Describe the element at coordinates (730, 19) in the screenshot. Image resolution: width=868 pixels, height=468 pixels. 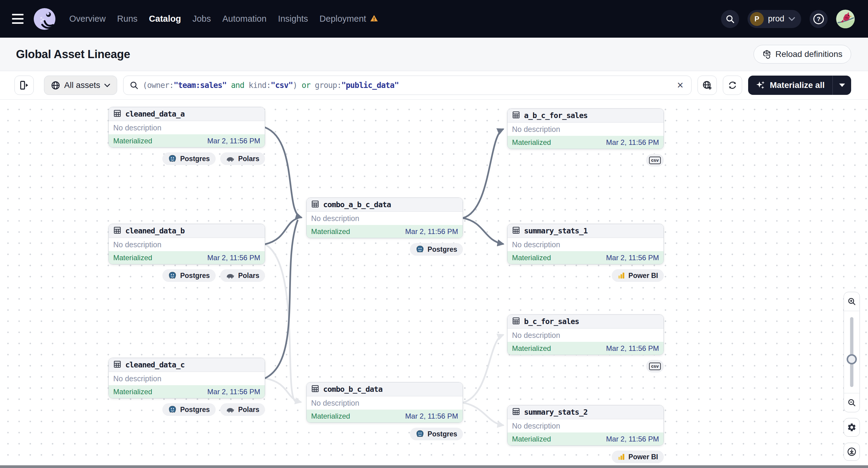
I see `search-icon` at that location.